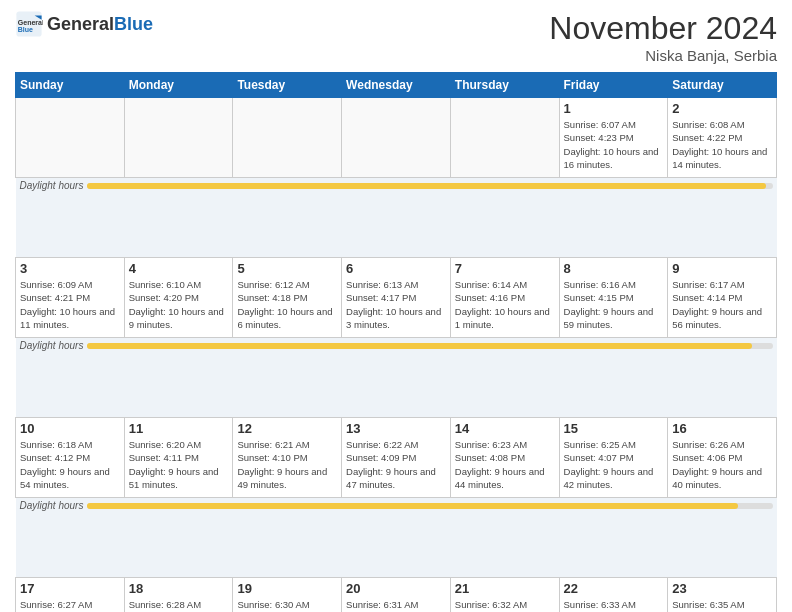 This screenshot has width=792, height=612. What do you see at coordinates (722, 138) in the screenshot?
I see `table-row: 2Sunrise: 6:08 AM Sunset: 4:22 PM Daylig…` at bounding box center [722, 138].